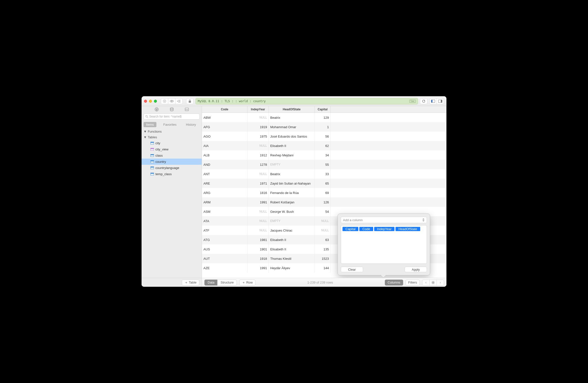 The image size is (588, 383). I want to click on lock-icon, so click(190, 101).